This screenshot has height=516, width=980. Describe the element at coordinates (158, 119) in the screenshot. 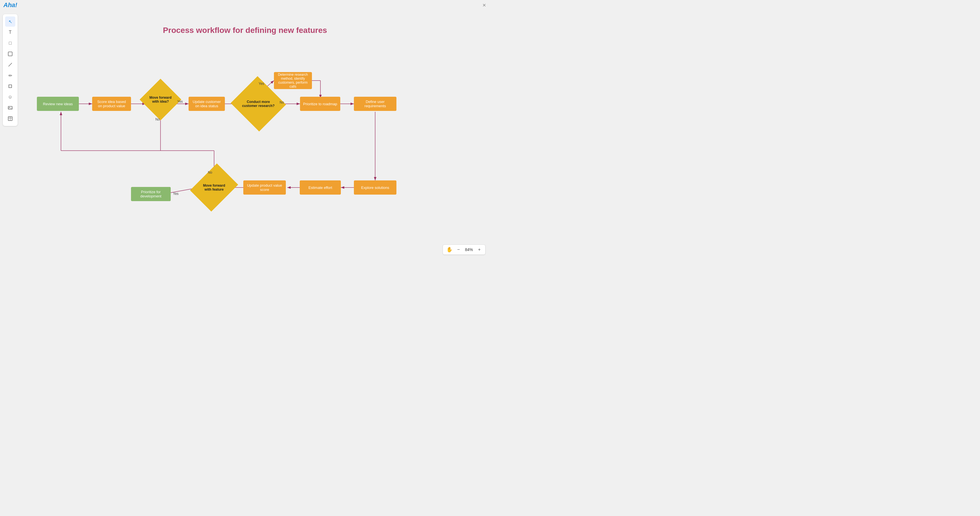

I see `label-no-3: No` at that location.